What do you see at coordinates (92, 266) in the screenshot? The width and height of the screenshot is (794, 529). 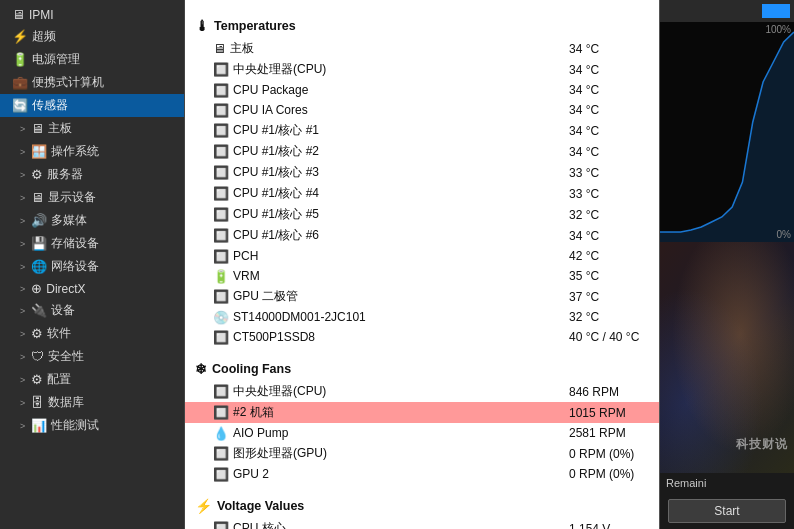 I see `sidebar-item-network: > 🌐 网络设备` at bounding box center [92, 266].